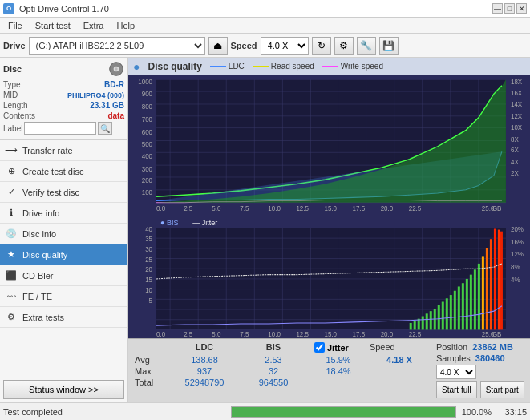  I want to click on nav-drive-info: ℹ Drive info, so click(64, 213).